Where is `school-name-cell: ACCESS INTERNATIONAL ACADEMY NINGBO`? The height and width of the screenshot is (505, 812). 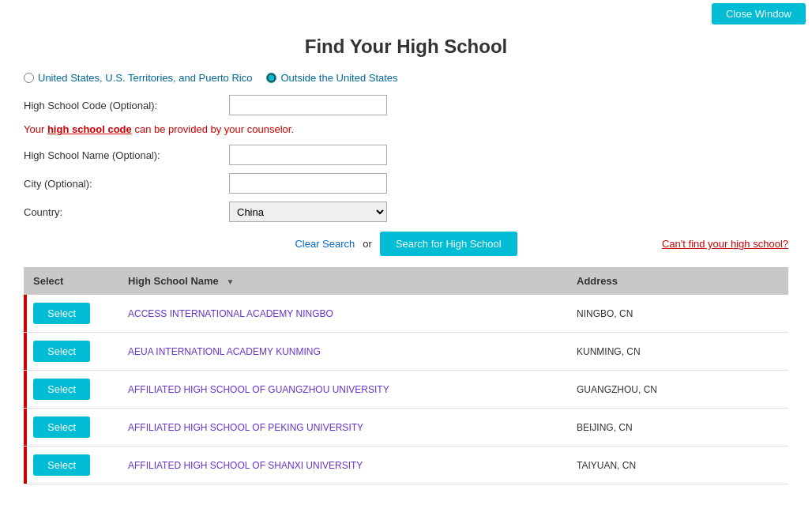
school-name-cell: ACCESS INTERNATIONAL ACADEMY NINGBO is located at coordinates (343, 314).